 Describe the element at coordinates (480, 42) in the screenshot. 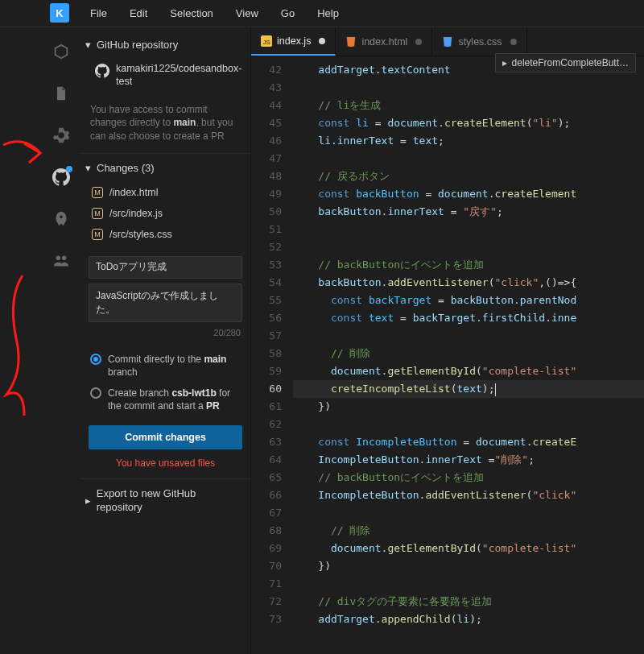

I see `tab-label: styles.css` at that location.